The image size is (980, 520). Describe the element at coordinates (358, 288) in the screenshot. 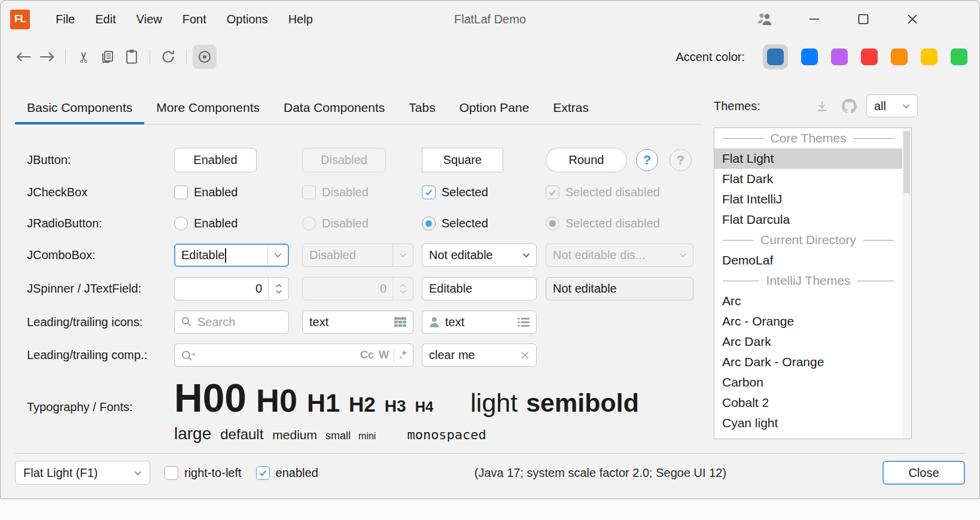

I see `spinner-disabled: 0` at that location.